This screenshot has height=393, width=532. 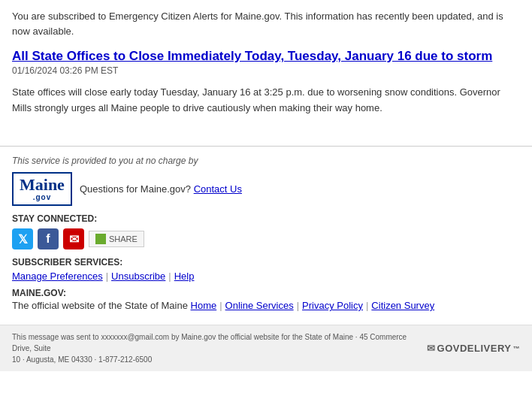 What do you see at coordinates (42, 189) in the screenshot?
I see `maine-logo: Maine .gov` at bounding box center [42, 189].